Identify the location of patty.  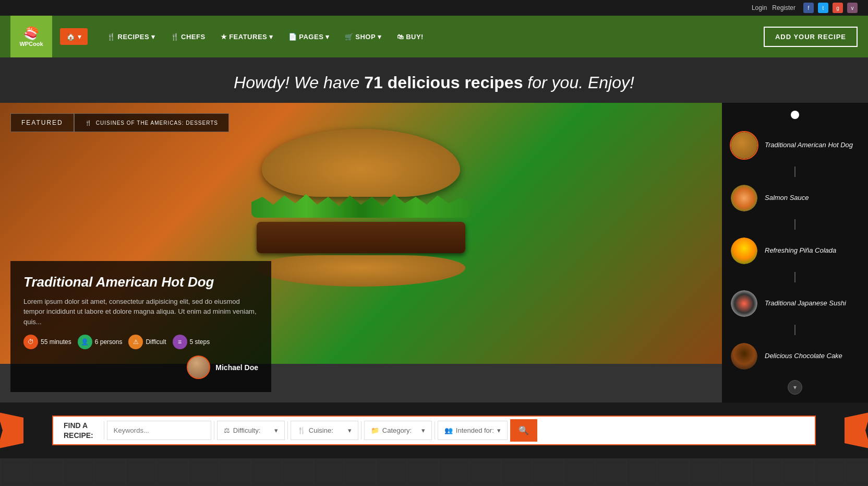
(361, 238).